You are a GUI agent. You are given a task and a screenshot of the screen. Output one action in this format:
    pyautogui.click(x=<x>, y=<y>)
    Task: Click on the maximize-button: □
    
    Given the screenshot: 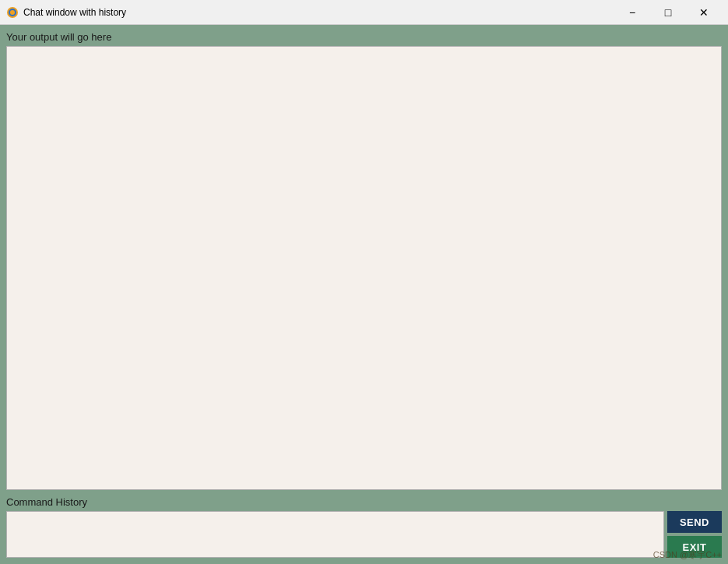 What is the action you would take?
    pyautogui.click(x=668, y=12)
    